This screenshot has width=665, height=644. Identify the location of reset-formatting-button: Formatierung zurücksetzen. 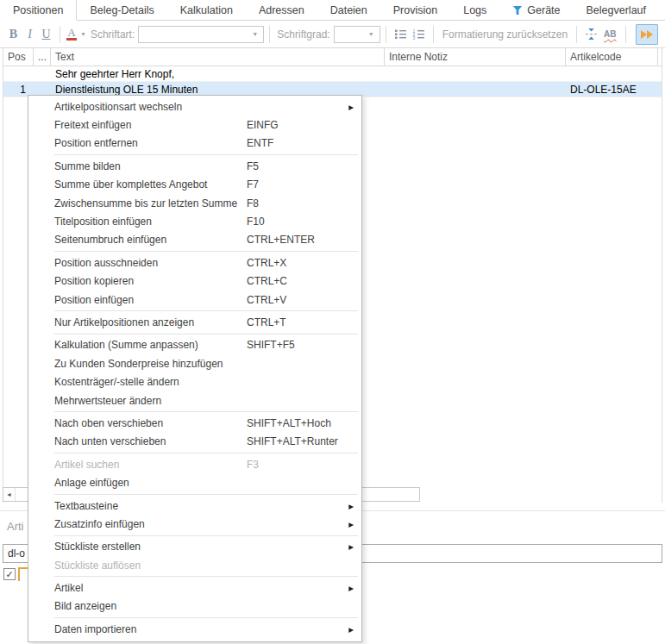
(505, 34).